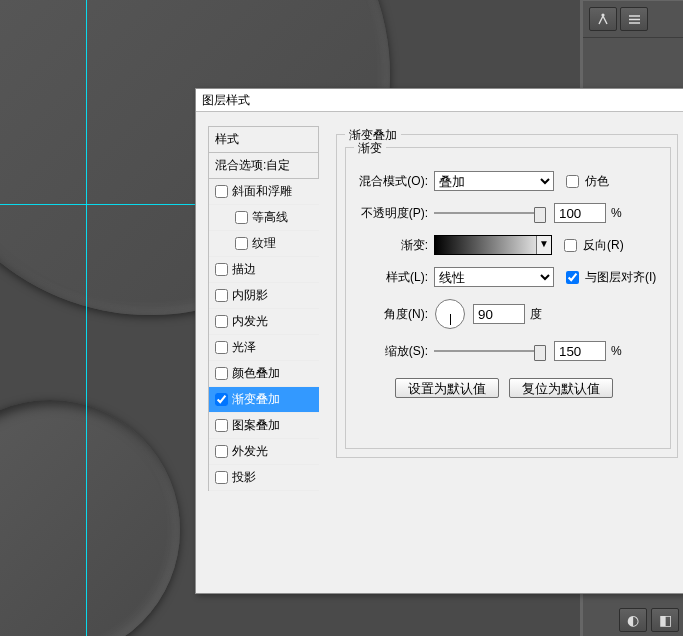 The image size is (683, 636). I want to click on scale-input, so click(580, 351).